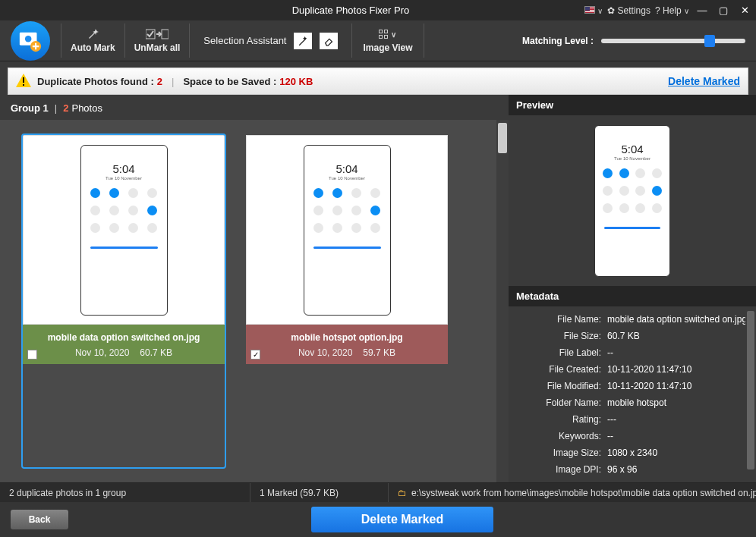  Describe the element at coordinates (590, 10) in the screenshot. I see `flag-icon` at that location.